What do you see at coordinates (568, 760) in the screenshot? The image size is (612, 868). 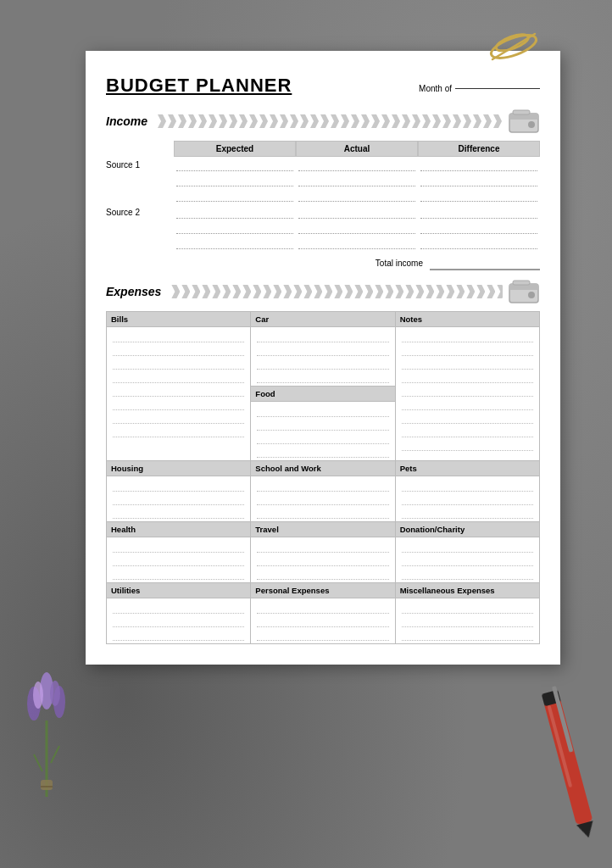 I see `pen-decoration` at bounding box center [568, 760].